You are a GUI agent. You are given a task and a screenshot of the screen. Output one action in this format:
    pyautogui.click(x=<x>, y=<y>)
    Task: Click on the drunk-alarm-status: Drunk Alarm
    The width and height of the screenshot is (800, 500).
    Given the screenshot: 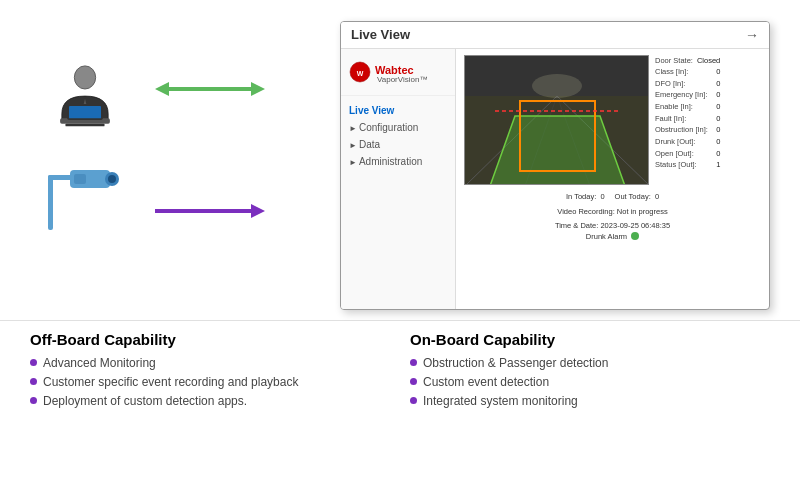 What is the action you would take?
    pyautogui.click(x=612, y=236)
    